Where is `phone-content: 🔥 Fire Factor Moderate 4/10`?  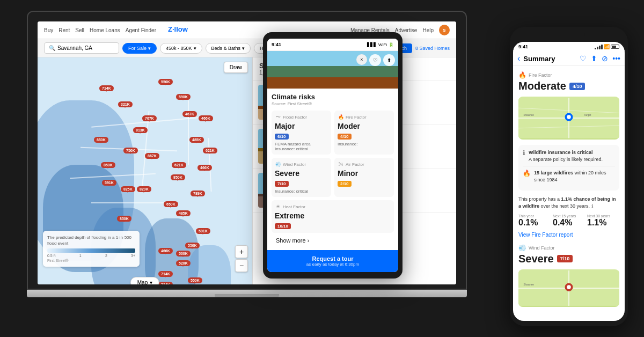
phone-content: 🔥 Fire Factor Moderate 4/10 is located at coordinates (569, 189).